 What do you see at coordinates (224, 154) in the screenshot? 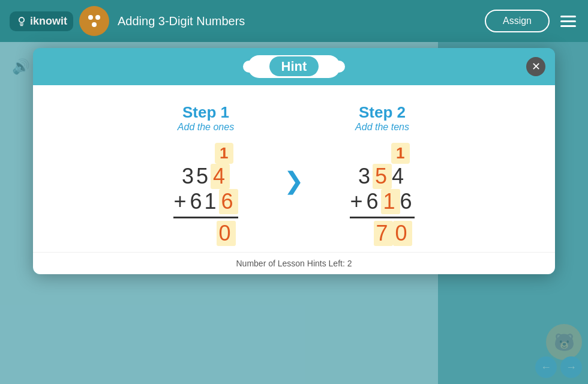
I see `step1-carry-digit: 1` at bounding box center [224, 154].